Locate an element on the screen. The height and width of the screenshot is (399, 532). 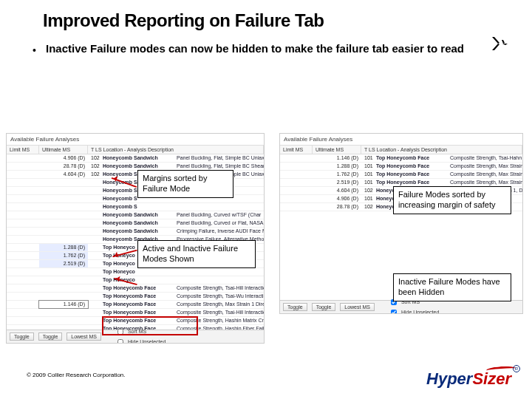
table-row: 1.146 (D)Top Honeycomb FaceComposite Str… is located at coordinates (135, 304).